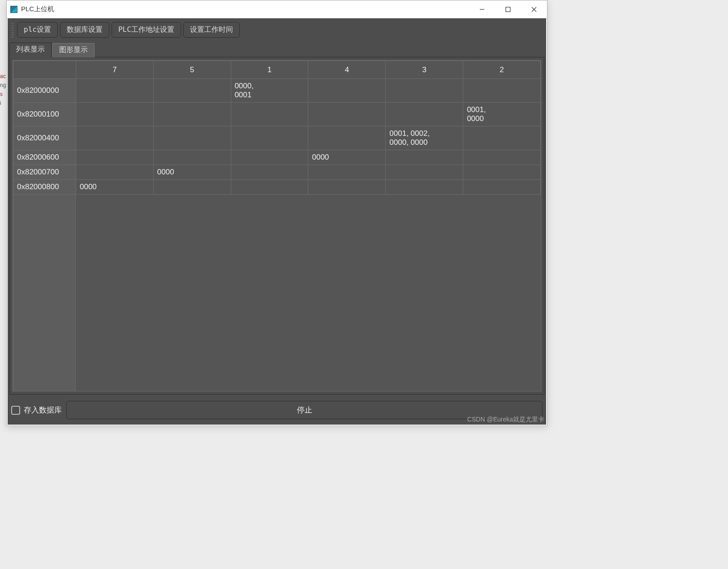 The width and height of the screenshot is (728, 569). Describe the element at coordinates (85, 30) in the screenshot. I see `db-settings-button: 数据库设置` at that location.